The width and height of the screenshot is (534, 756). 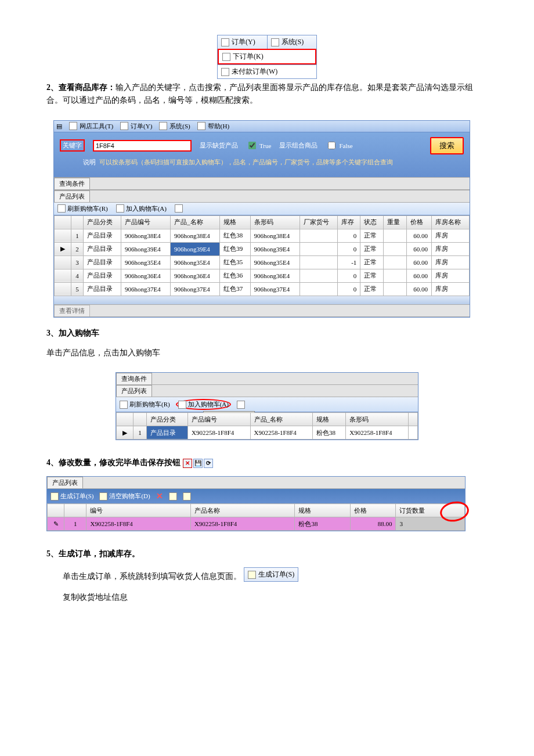 What do you see at coordinates (267, 554) in the screenshot?
I see `sec5-title: 5、生成订单，扣减库存。` at bounding box center [267, 554].